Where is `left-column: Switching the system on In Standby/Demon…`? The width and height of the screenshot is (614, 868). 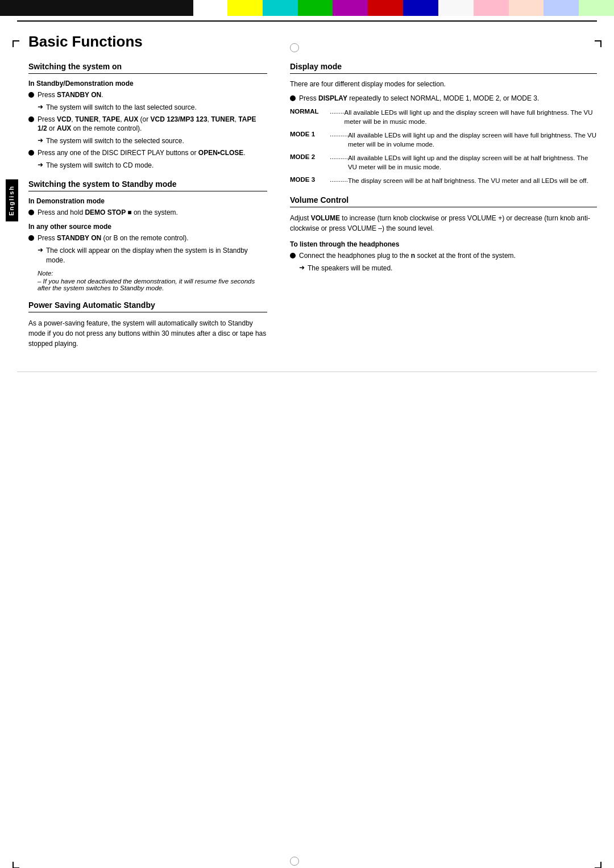
left-column: Switching the system on In Standby/Demon… is located at coordinates (148, 206).